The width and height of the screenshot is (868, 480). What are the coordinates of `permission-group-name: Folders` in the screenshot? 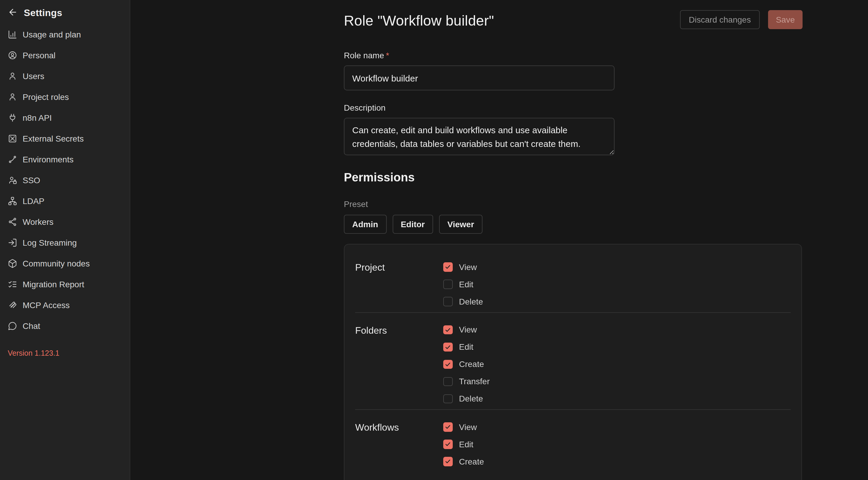 It's located at (399, 364).